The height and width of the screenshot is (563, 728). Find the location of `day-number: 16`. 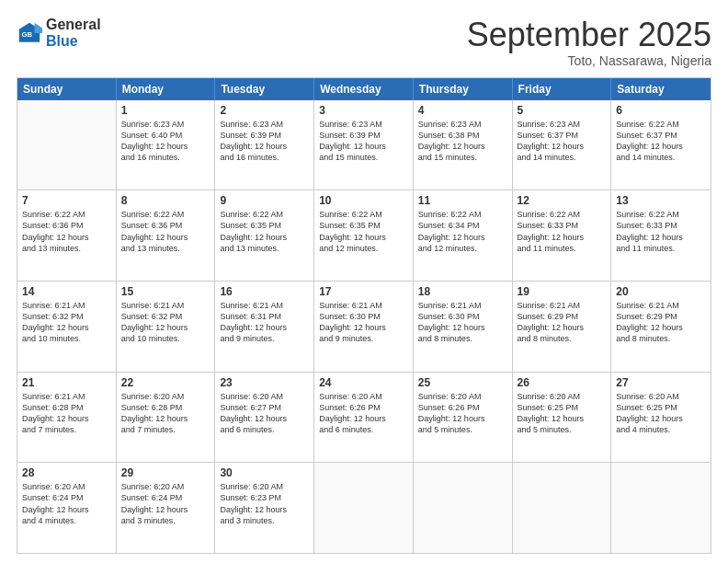

day-number: 16 is located at coordinates (265, 292).